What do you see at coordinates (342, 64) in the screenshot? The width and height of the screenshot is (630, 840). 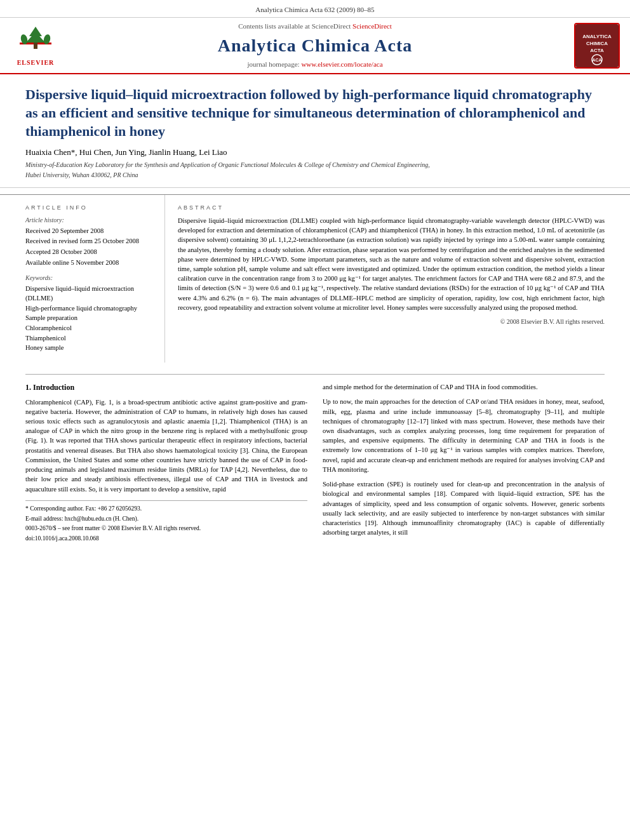 I see `homepage-url: www.elsevier.com/locate/aca` at bounding box center [342, 64].